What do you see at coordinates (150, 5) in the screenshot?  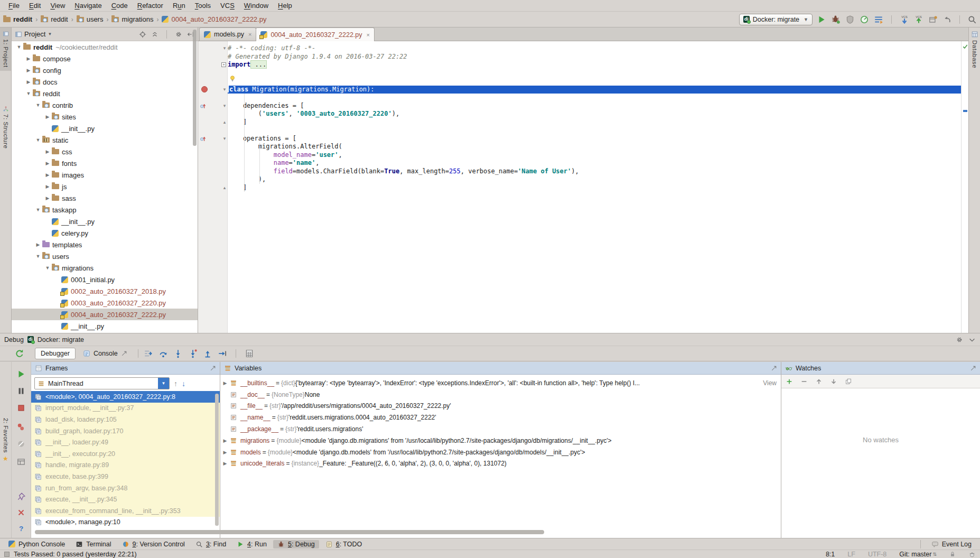 I see `menu-item-refactor: Refactor` at bounding box center [150, 5].